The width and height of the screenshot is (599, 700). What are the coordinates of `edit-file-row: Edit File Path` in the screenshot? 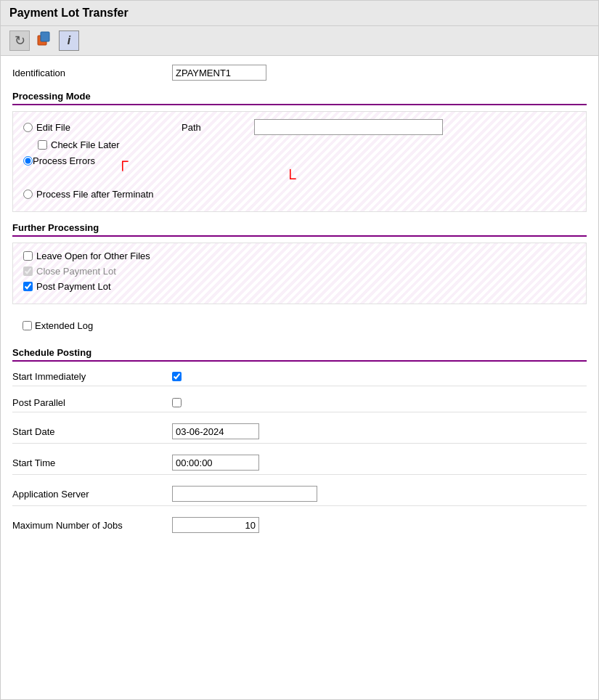 It's located at (299, 127).